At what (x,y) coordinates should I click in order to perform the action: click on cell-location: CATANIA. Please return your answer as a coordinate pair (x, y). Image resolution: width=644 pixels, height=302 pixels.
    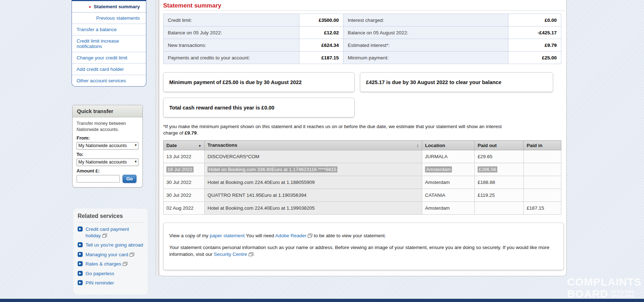
    Looking at the image, I should click on (449, 195).